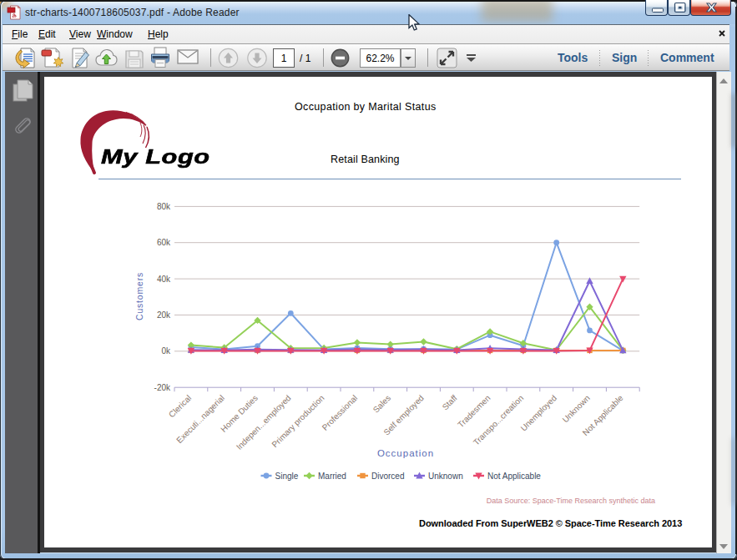 The width and height of the screenshot is (737, 560). What do you see at coordinates (164, 207) in the screenshot?
I see `svg-text: 80k` at bounding box center [164, 207].